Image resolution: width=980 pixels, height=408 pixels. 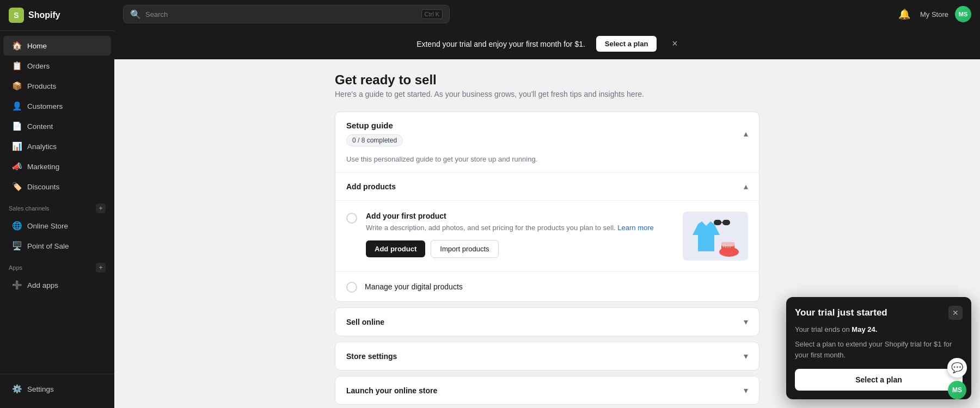 What do you see at coordinates (547, 391) in the screenshot?
I see `launch-store-header: Launch your online store ▾` at bounding box center [547, 391].